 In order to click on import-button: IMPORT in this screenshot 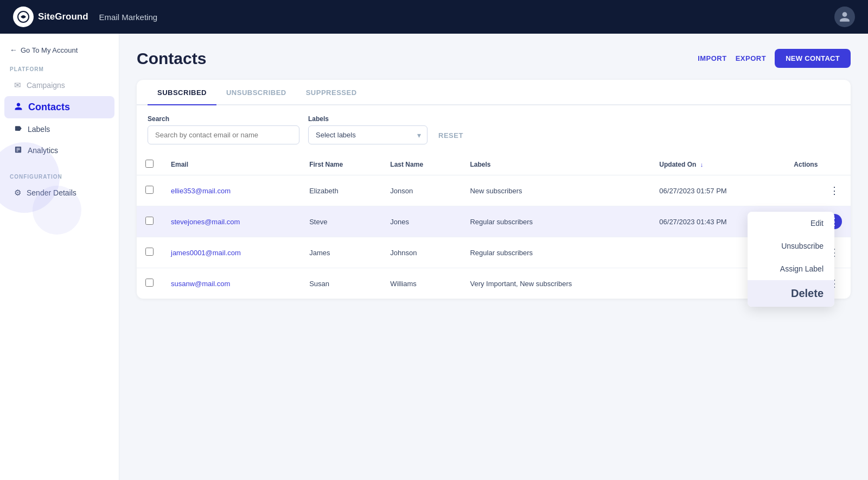, I will do `click(712, 59)`.